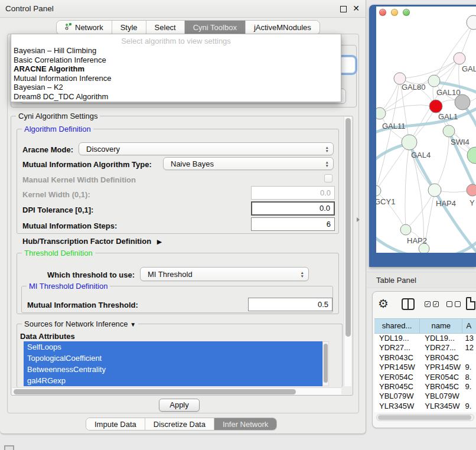  I want to click on algorithm-option-aracne-algorithm: ARACNE Algorithm, so click(176, 69).